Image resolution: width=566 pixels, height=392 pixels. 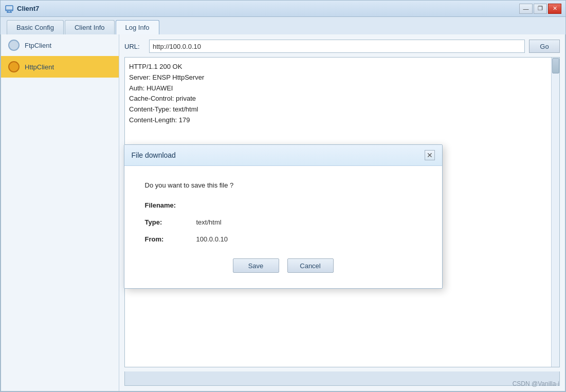 I want to click on from-label: From:, so click(x=171, y=239).